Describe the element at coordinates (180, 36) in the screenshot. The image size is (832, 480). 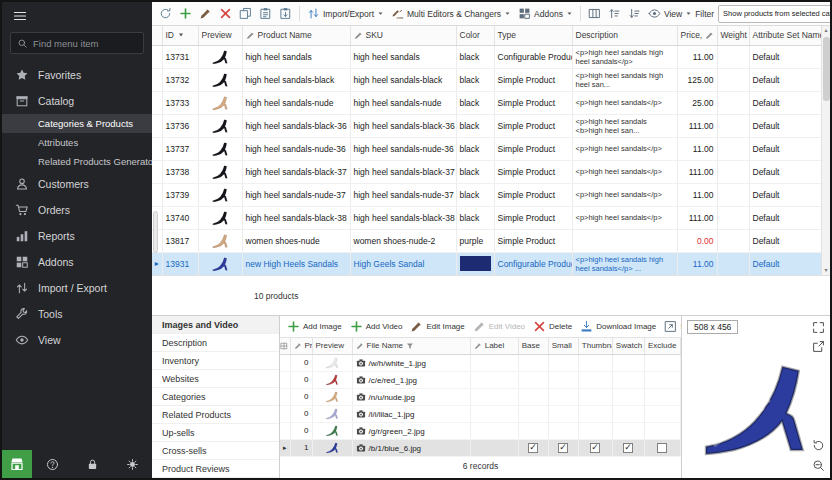
I see `column-header-id: ID` at that location.